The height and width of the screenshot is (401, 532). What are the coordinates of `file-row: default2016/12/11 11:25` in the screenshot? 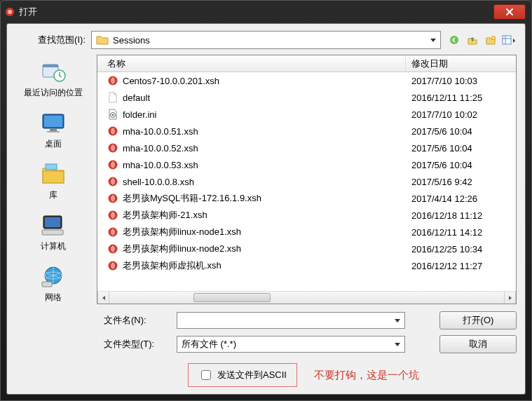 It's located at (307, 97).